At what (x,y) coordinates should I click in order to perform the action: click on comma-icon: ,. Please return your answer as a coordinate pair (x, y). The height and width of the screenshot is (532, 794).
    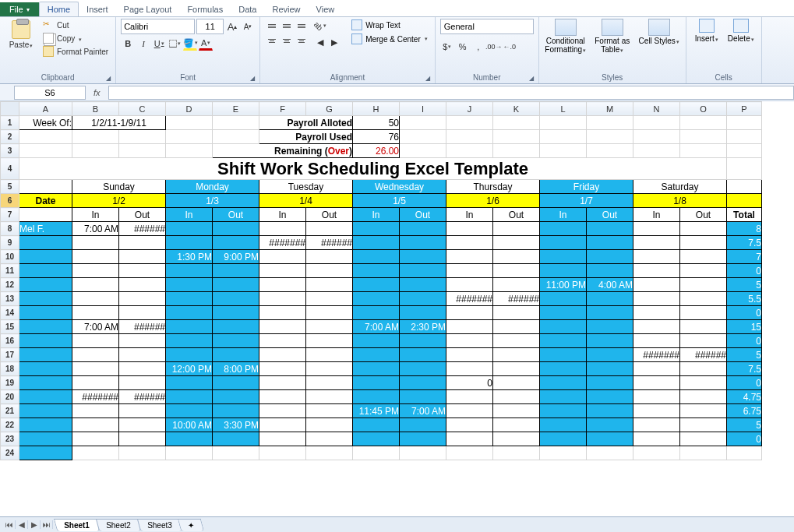
    Looking at the image, I should click on (478, 47).